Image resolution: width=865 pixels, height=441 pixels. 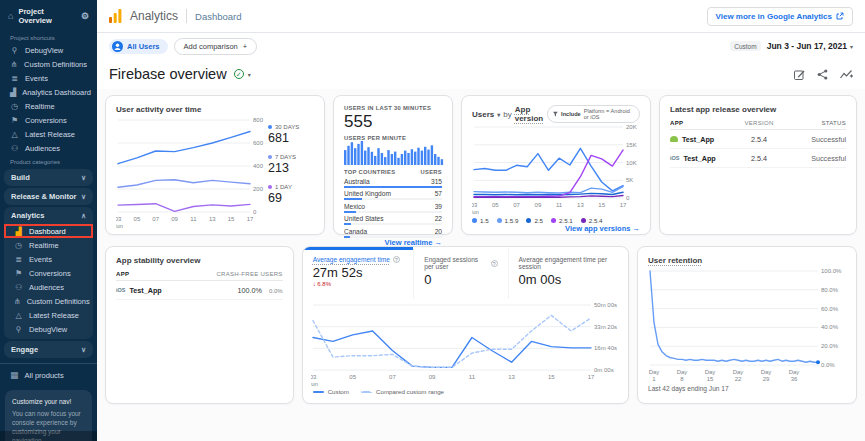 What do you see at coordinates (800, 74) in the screenshot?
I see `edit-dashboard-button` at bounding box center [800, 74].